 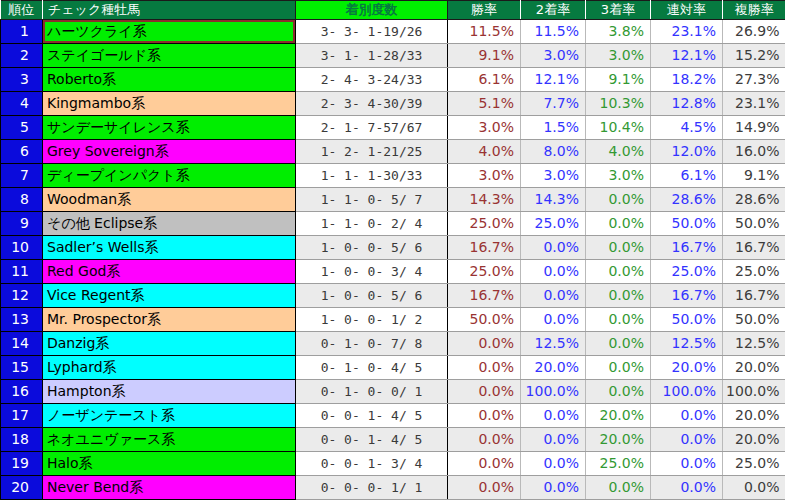 I want to click on rank-cell: 14, so click(x=22, y=344).